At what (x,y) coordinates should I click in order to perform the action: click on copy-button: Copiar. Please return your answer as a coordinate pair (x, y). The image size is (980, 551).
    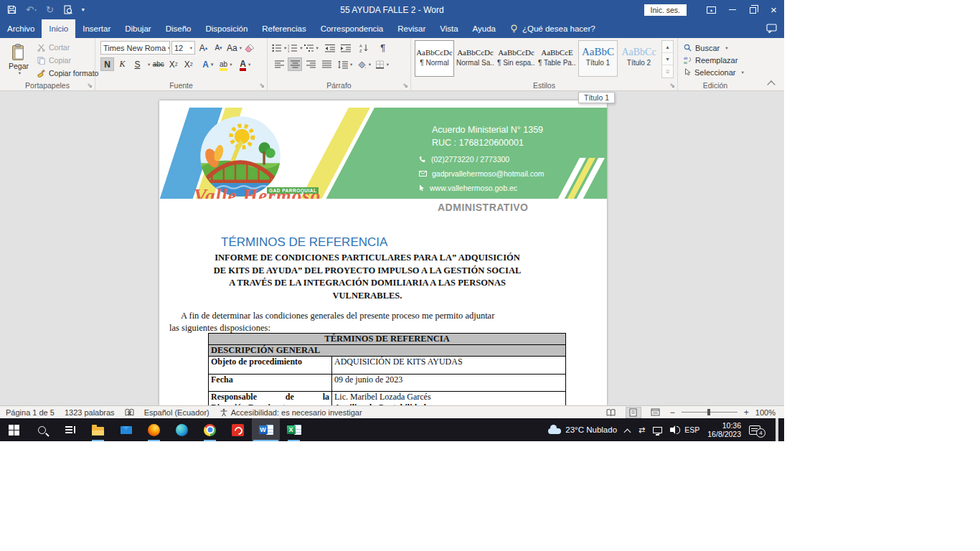
    Looking at the image, I should click on (67, 60).